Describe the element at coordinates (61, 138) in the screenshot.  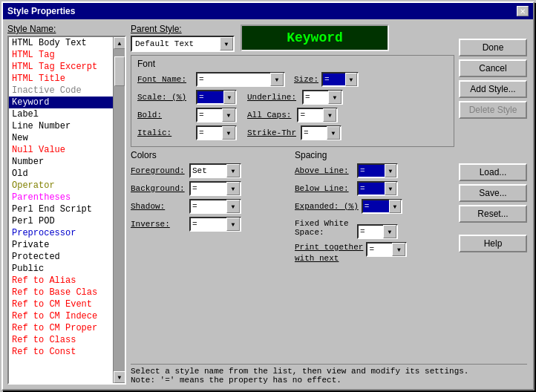
I see `style-list-item: New` at that location.